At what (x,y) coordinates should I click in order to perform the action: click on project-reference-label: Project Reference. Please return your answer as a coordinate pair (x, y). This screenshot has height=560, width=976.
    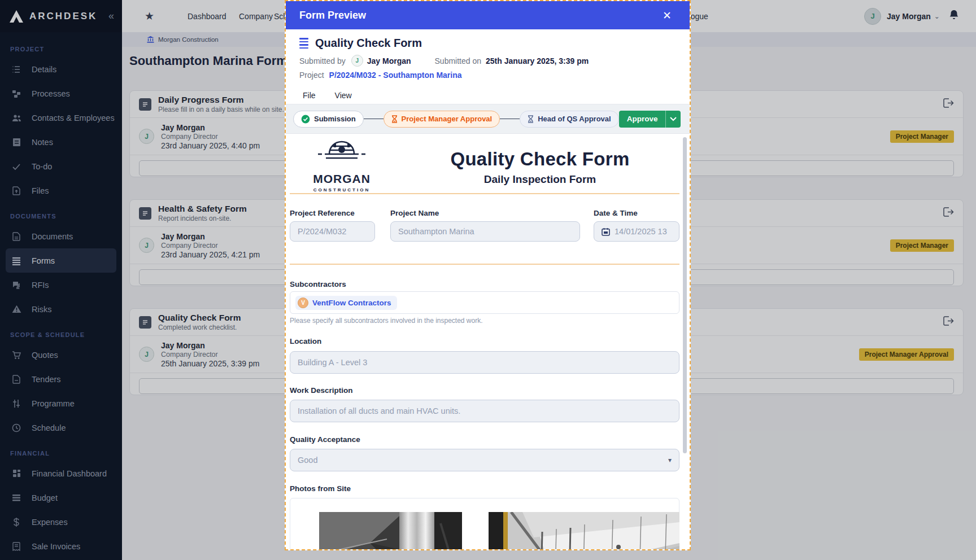
    Looking at the image, I should click on (322, 213).